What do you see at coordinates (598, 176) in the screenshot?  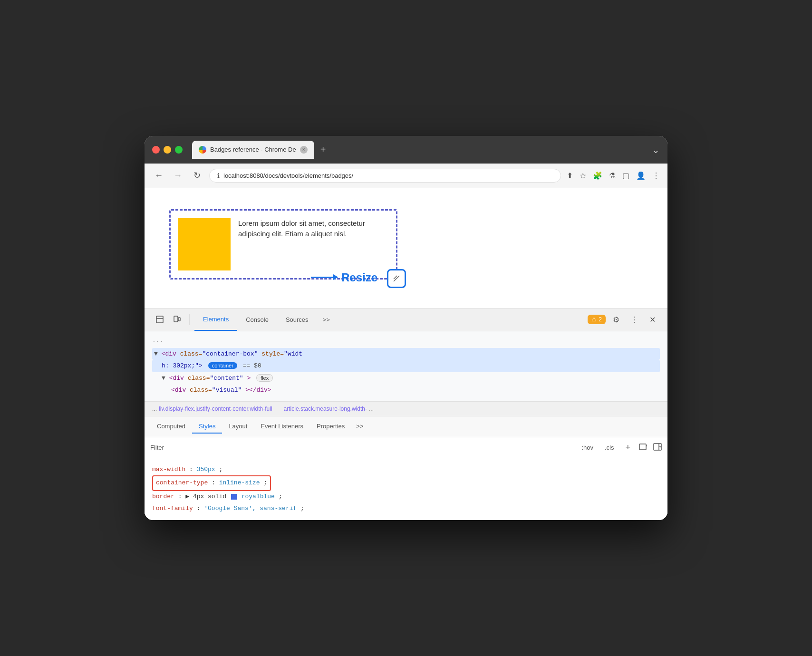 I see `extensions-icon: 🧩` at bounding box center [598, 176].